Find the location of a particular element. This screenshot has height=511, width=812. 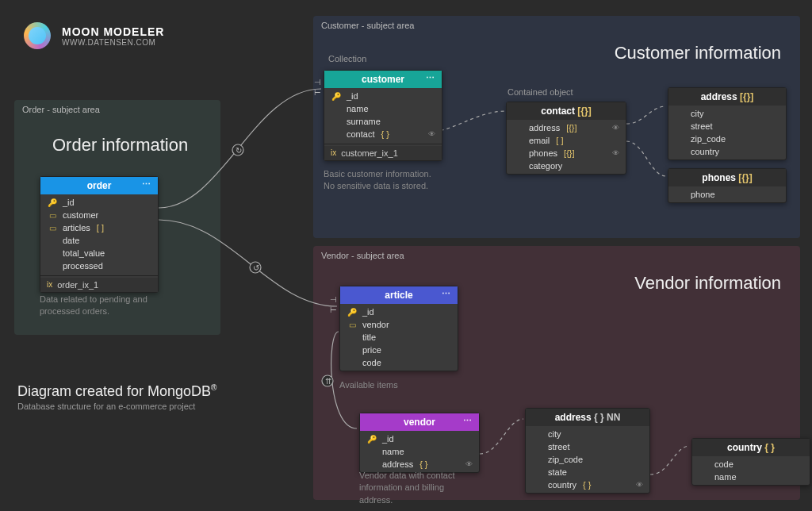

field-row: total_value is located at coordinates (99, 253).